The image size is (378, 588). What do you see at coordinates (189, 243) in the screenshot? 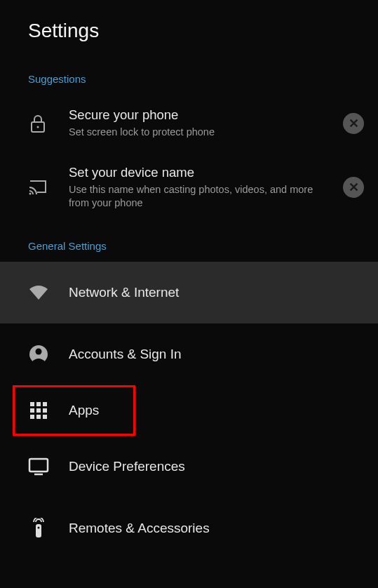
I see `general-section-header: General Settings` at bounding box center [189, 243].